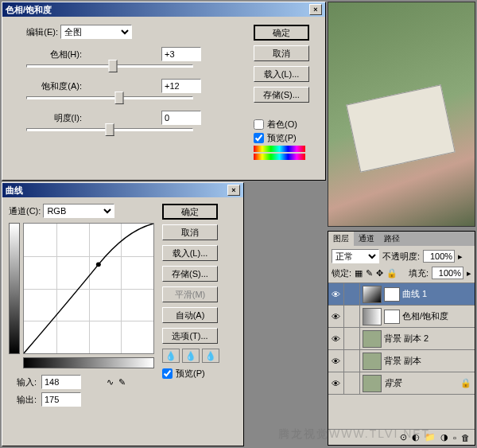  What do you see at coordinates (355, 434) in the screenshot?
I see `watermark: 腾龙视觉WWW.TLVI.NET` at bounding box center [355, 434].